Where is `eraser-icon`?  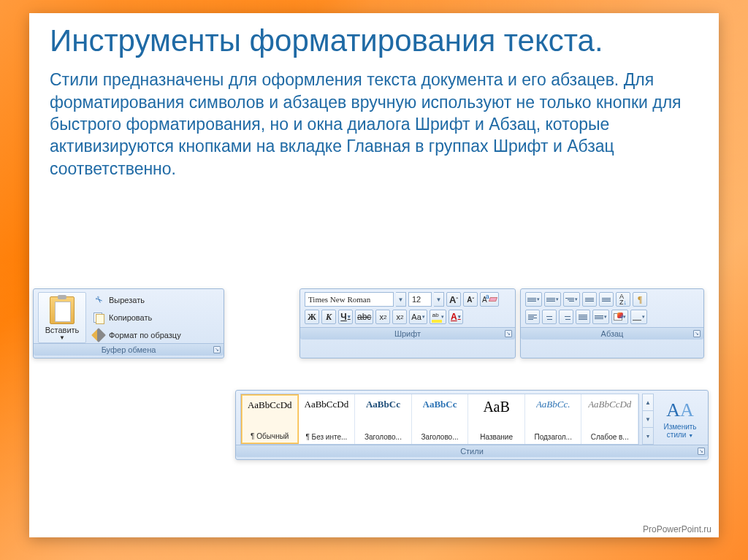 eraser-icon is located at coordinates (493, 299).